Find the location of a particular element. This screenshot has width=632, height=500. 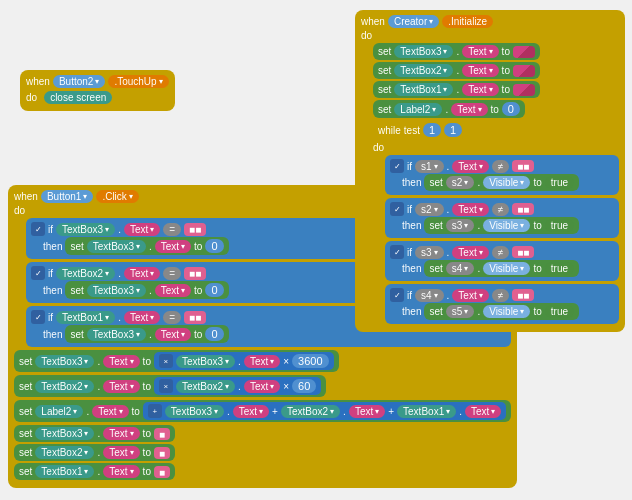

val-pink-1: ■■ is located at coordinates (195, 230).